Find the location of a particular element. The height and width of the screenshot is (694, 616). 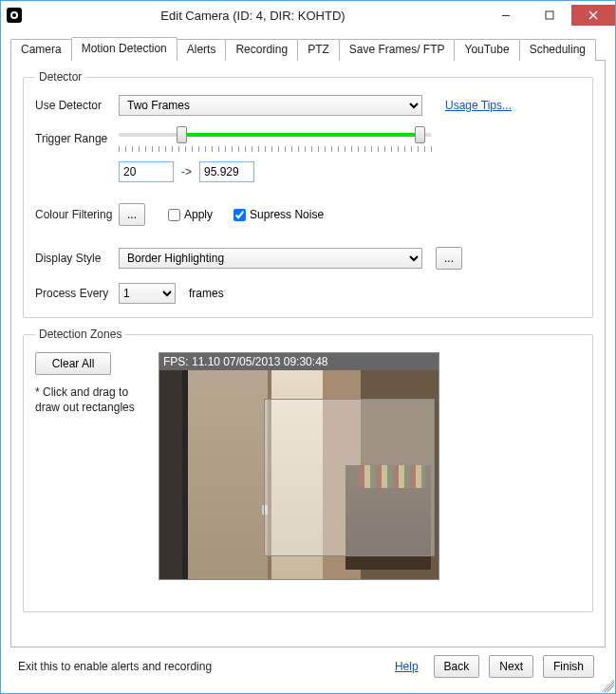

tab-save-frames: Save Frames/ FTP is located at coordinates (397, 49).